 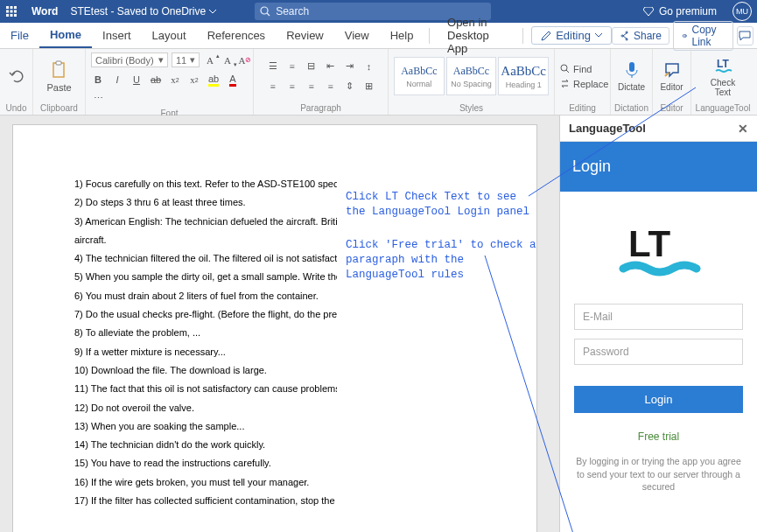 I want to click on justify-button: ≡, so click(x=331, y=87).